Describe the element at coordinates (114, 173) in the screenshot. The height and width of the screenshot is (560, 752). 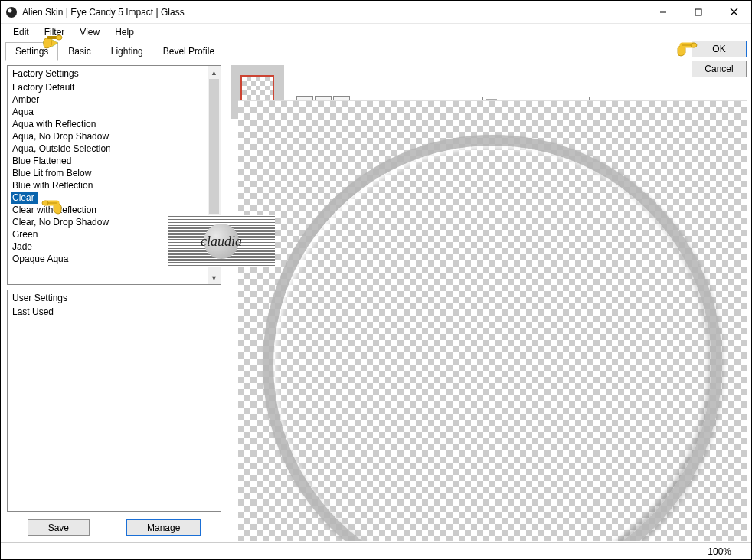
I see `list-item: Blue Lit from Below` at that location.